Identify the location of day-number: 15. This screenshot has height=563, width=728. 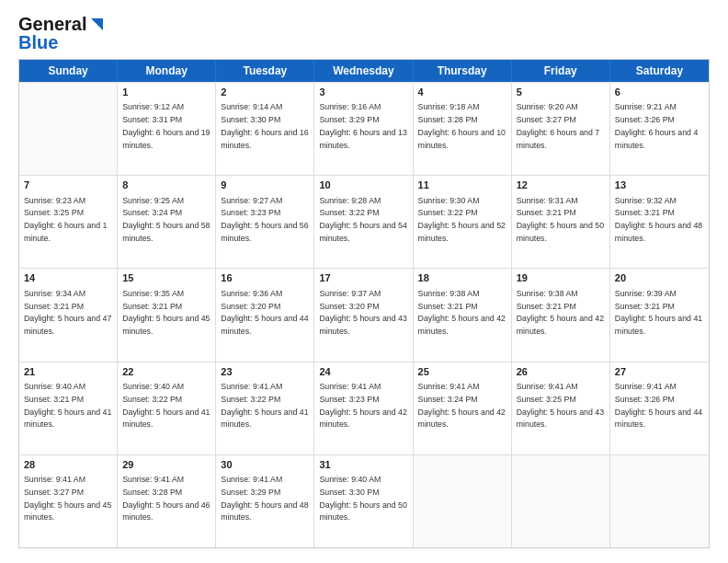
(166, 278).